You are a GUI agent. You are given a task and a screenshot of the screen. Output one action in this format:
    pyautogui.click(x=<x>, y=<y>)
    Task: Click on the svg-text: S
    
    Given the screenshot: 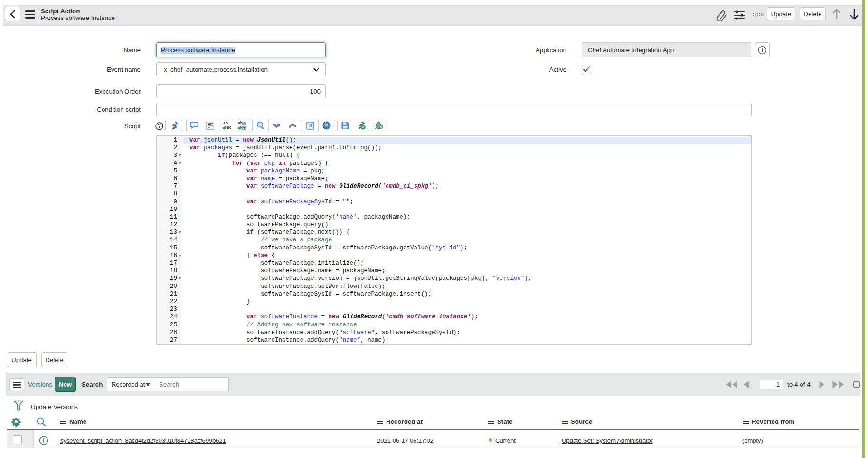 What is the action you would take?
    pyautogui.click(x=381, y=127)
    